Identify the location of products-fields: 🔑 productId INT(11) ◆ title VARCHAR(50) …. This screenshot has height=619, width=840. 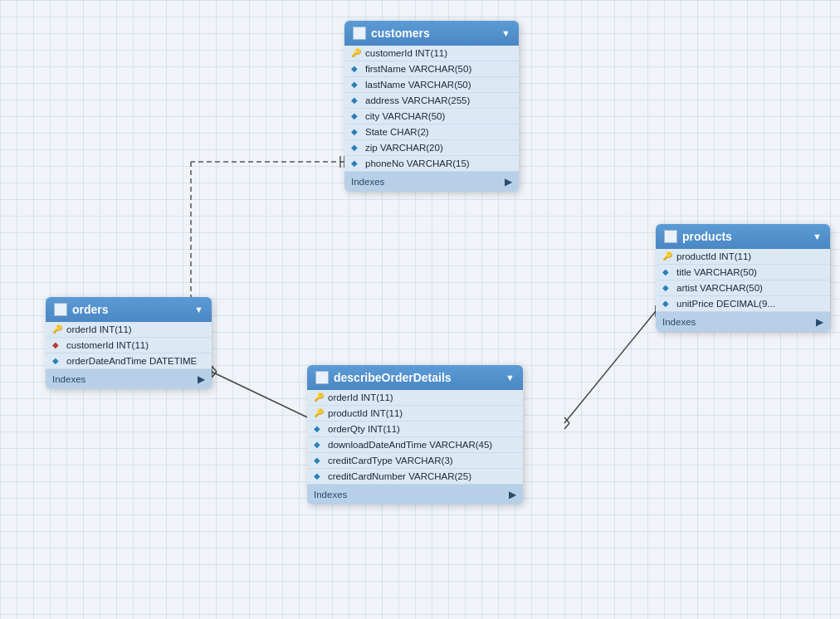
(743, 280).